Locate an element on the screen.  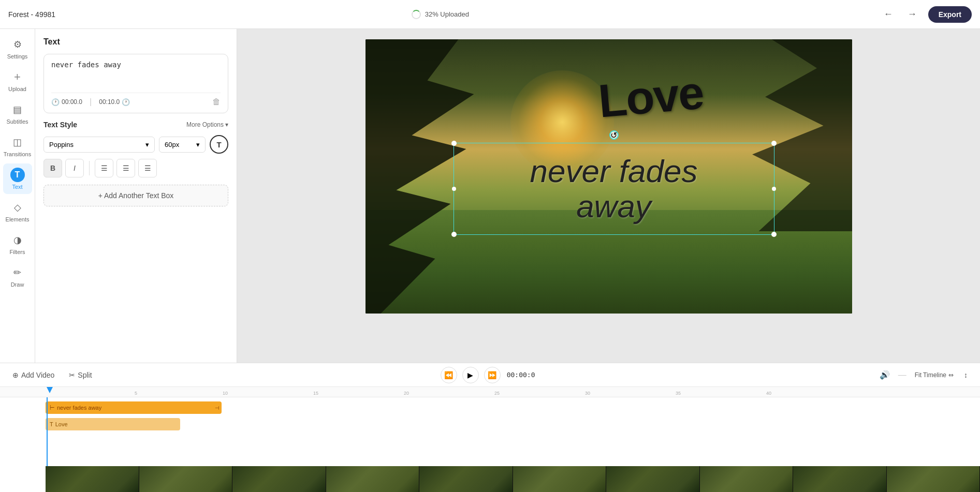
align-center-icon: ☰ is located at coordinates (126, 168).